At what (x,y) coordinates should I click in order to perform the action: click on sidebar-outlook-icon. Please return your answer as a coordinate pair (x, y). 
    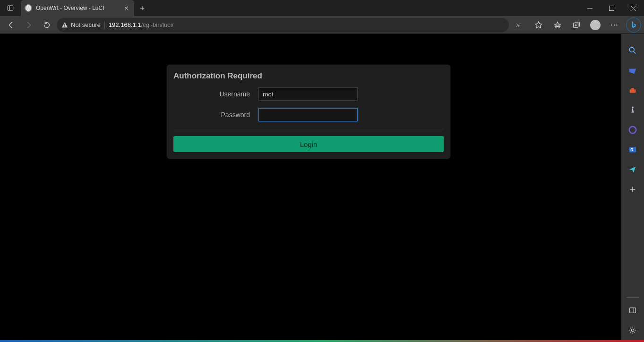
    Looking at the image, I should click on (633, 150).